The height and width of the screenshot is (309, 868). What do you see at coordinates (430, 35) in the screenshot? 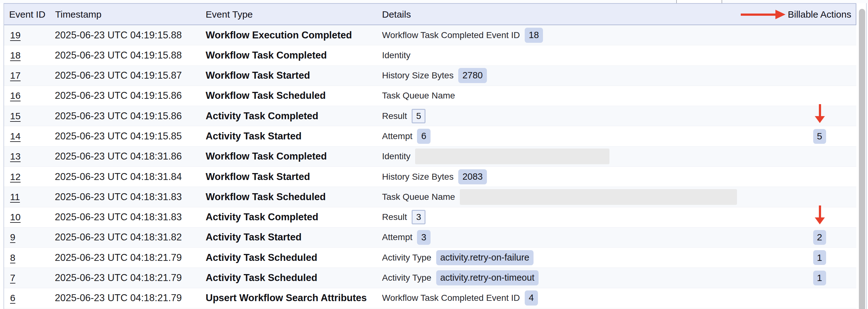
I see `table-row: 19 2025-06-23 UTC 04:19:15.88 Workflow E…` at bounding box center [430, 35].